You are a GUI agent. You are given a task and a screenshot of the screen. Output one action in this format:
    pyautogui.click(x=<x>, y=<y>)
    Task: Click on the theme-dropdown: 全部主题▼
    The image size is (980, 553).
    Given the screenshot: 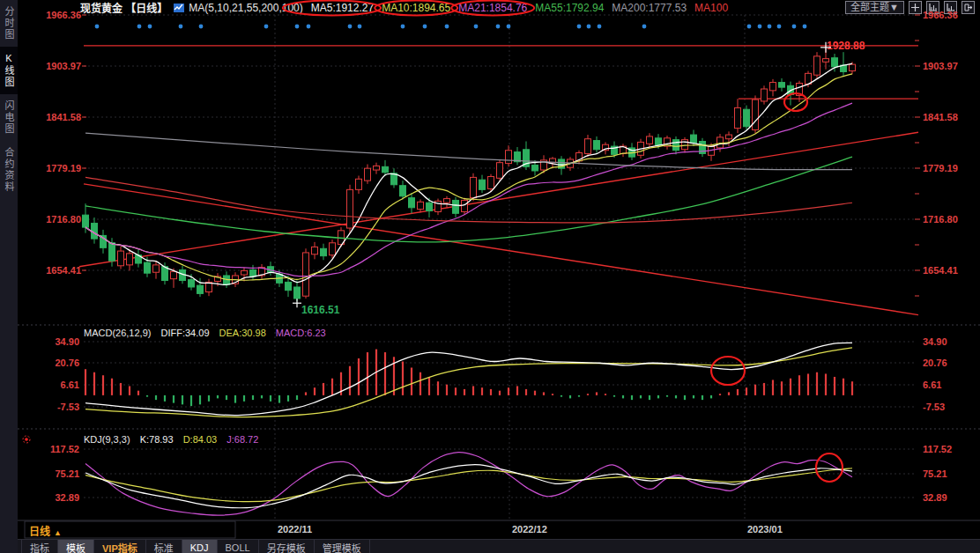 What is the action you would take?
    pyautogui.click(x=874, y=7)
    